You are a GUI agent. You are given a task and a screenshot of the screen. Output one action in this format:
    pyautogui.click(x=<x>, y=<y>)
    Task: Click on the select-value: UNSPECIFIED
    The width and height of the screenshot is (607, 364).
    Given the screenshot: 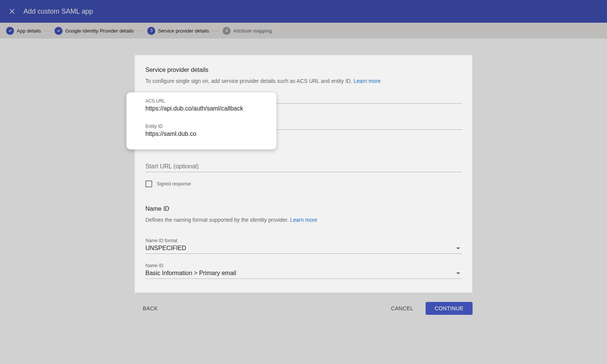 What is the action you would take?
    pyautogui.click(x=166, y=248)
    